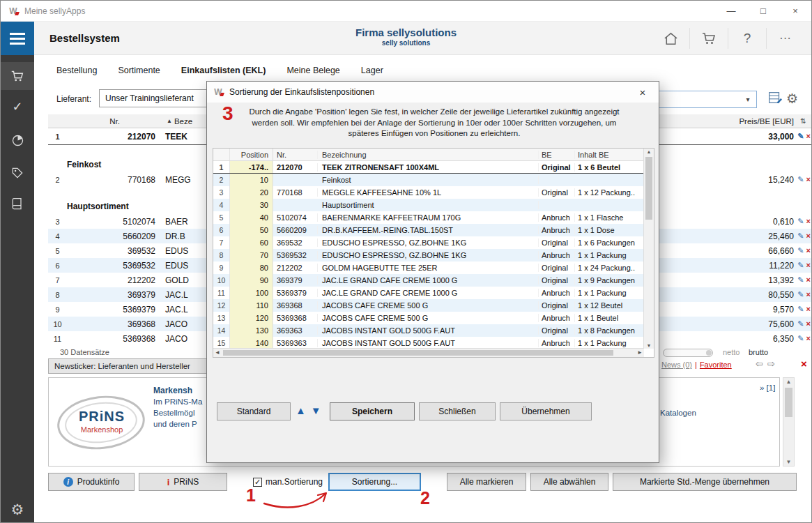  What do you see at coordinates (313, 70) in the screenshot?
I see `tab: Meine Belege` at bounding box center [313, 70].